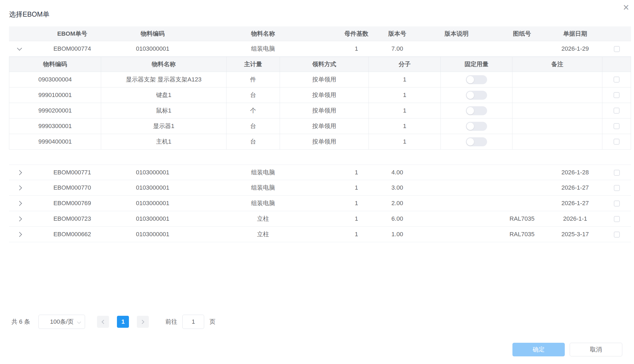 Image resolution: width=634 pixels, height=364 pixels. I want to click on page-size-select: 100条/页, so click(62, 322).